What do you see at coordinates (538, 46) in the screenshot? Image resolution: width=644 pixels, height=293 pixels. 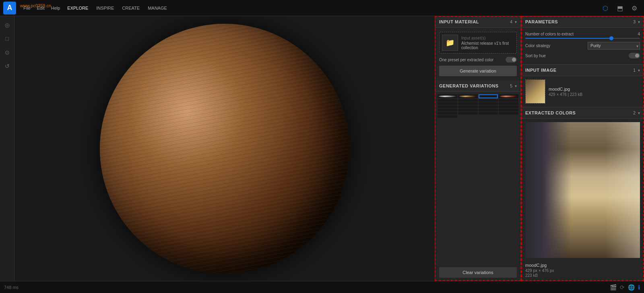 I see `color-strategy-label: Color strategy` at bounding box center [538, 46].